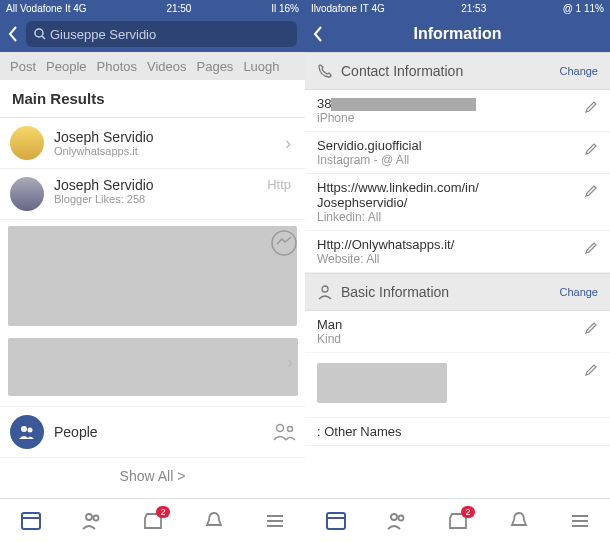 Image resolution: width=610 pixels, height=542 pixels. What do you see at coordinates (458, 432) in the screenshot?
I see `other-names-label: : Other Names` at bounding box center [458, 432].